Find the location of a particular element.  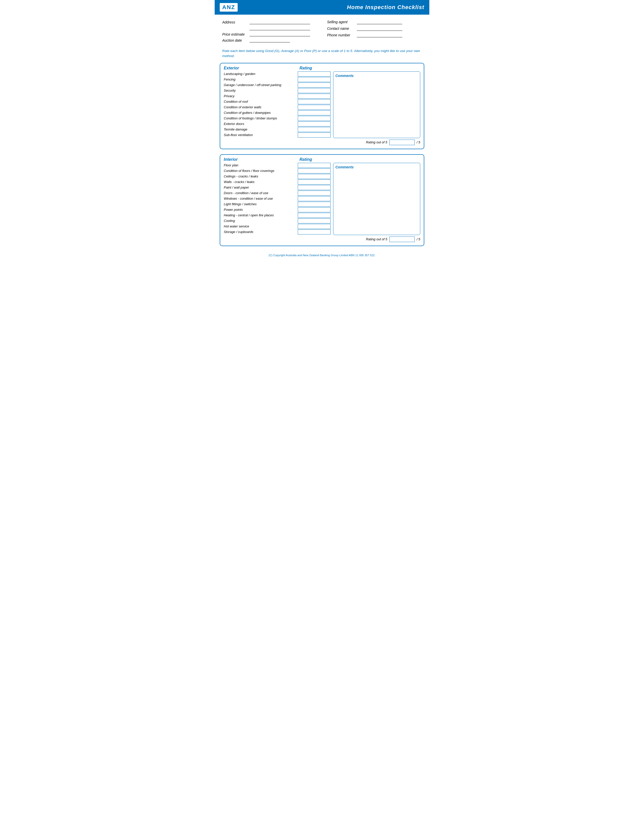

exterior-content: Landscaping / gardenFencingGarage / unde… is located at coordinates (322, 105).